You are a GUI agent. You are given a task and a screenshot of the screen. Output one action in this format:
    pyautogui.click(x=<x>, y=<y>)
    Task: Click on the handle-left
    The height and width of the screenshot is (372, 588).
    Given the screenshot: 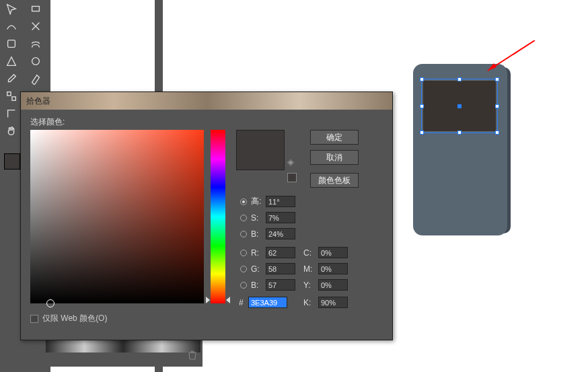 What is the action you would take?
    pyautogui.click(x=422, y=106)
    